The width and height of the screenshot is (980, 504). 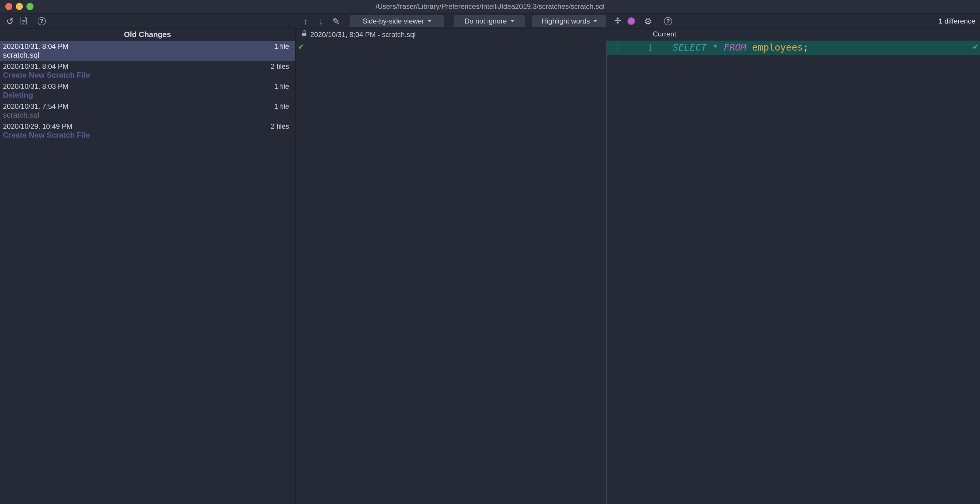 I want to click on entry-label: Deleting, so click(x=18, y=95).